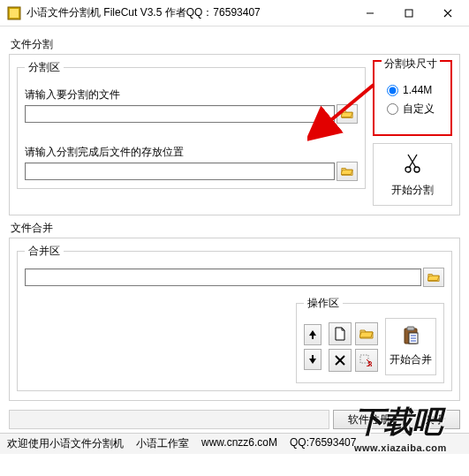 This screenshot has width=469, height=476. Describe the element at coordinates (191, 95) in the screenshot. I see `split-input-label: 请输入要分割的文件` at that location.